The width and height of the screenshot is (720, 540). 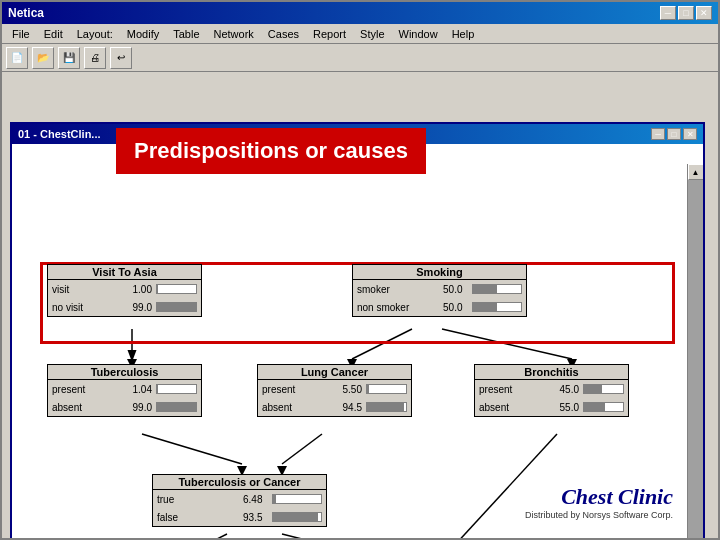 What do you see at coordinates (124, 307) in the screenshot?
I see `node-visit-row-2: no visit 99.0` at bounding box center [124, 307].